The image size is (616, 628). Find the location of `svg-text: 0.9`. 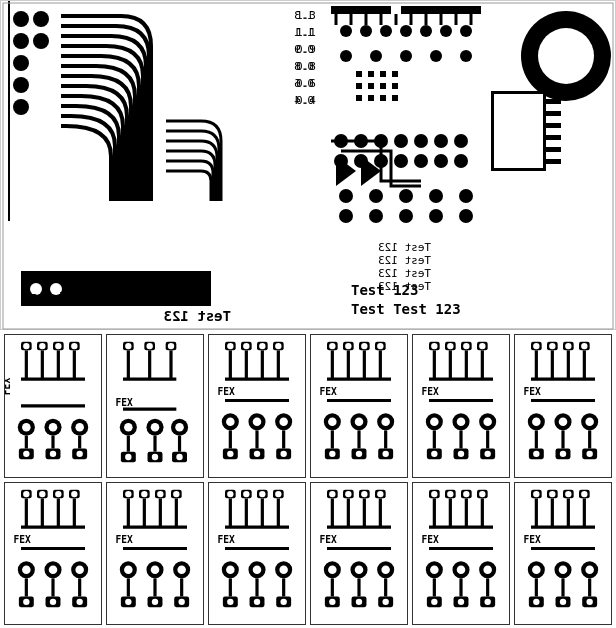

svg-text: 0.9 is located at coordinates (306, 50).